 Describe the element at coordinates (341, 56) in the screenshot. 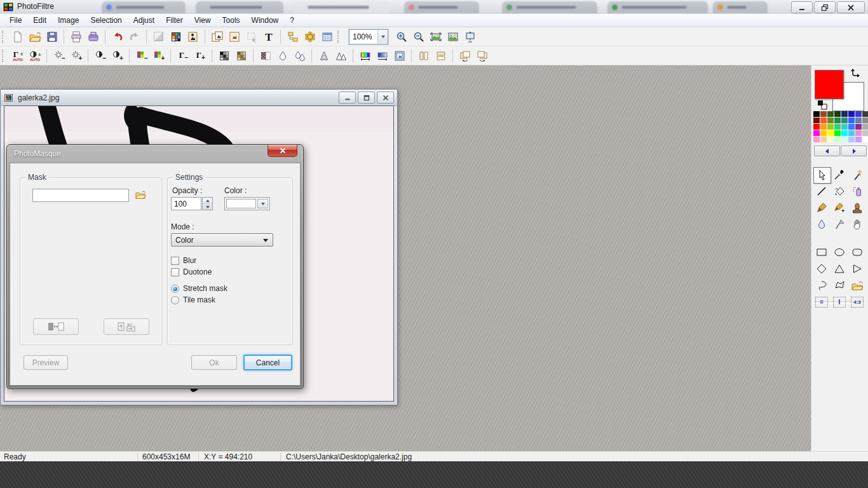

I see `sharpen-more-button` at that location.